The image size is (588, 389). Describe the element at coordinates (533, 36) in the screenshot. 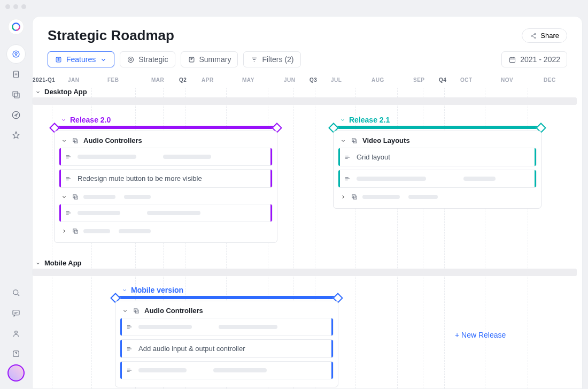

I see `share-icon` at that location.